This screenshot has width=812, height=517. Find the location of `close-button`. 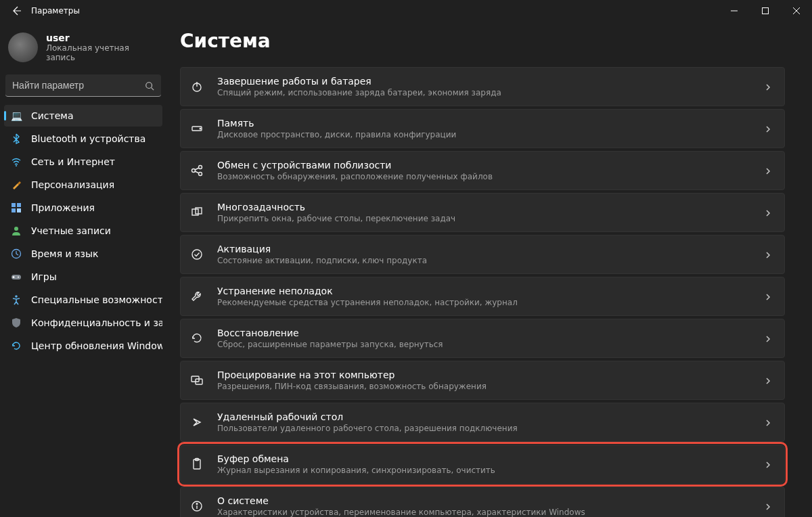

close-button is located at coordinates (796, 11).